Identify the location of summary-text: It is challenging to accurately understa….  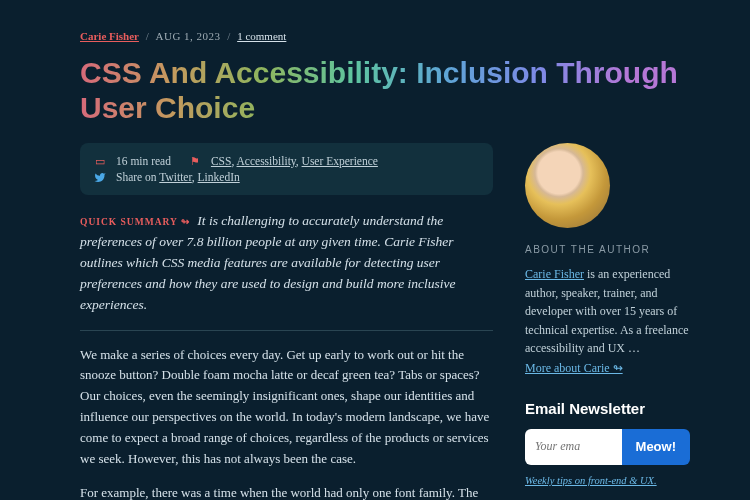
(268, 262).